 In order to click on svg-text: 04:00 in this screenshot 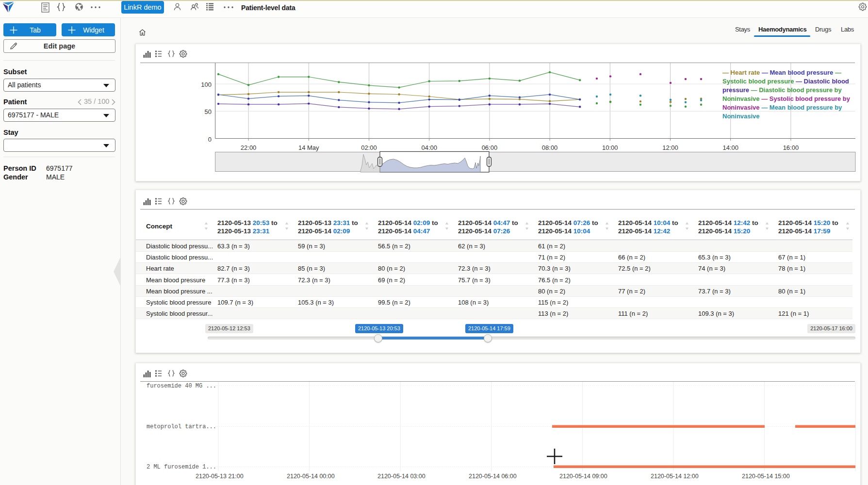, I will do `click(429, 147)`.